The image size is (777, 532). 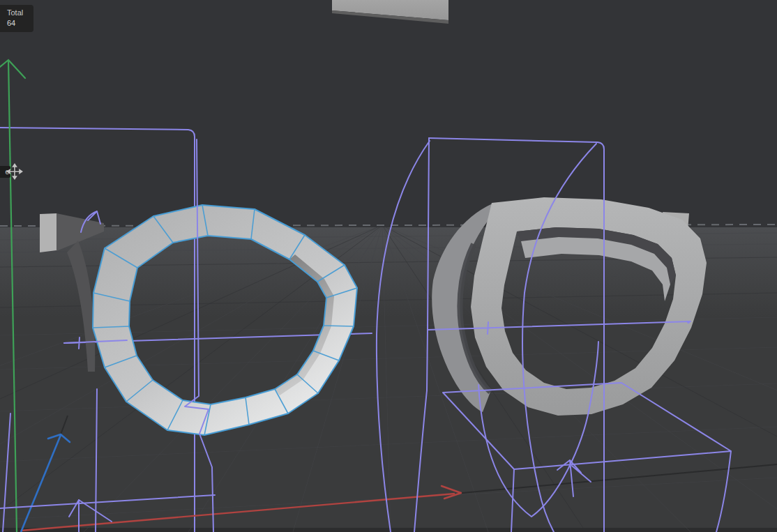 I want to click on bottom-strip, so click(x=388, y=530).